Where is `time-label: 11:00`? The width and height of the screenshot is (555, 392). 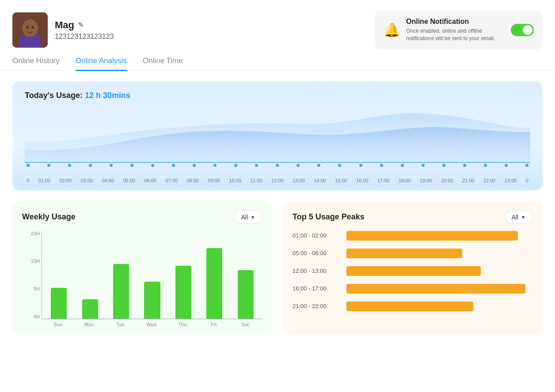 time-label: 11:00 is located at coordinates (256, 181).